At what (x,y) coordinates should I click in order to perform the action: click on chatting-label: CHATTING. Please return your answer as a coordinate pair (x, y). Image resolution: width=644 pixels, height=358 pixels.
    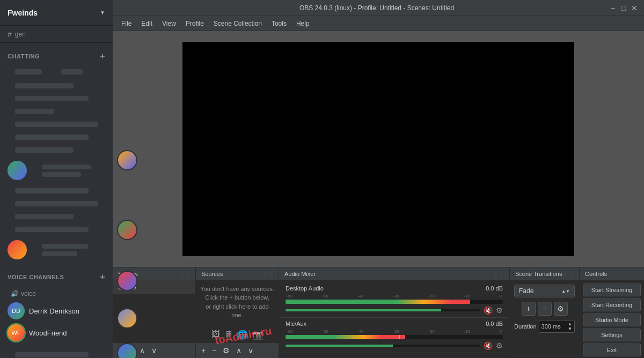
    Looking at the image, I should click on (24, 56).